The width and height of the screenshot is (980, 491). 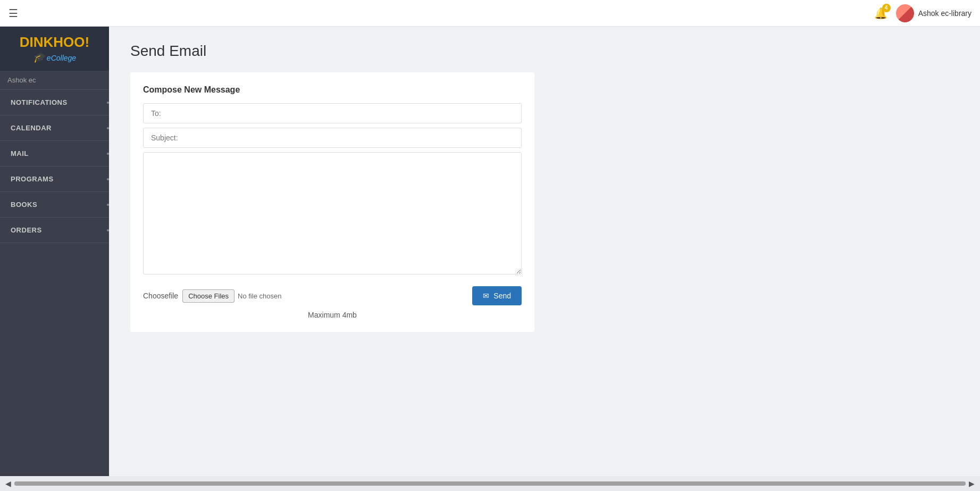 I want to click on logo-char: N, so click(x=38, y=42).